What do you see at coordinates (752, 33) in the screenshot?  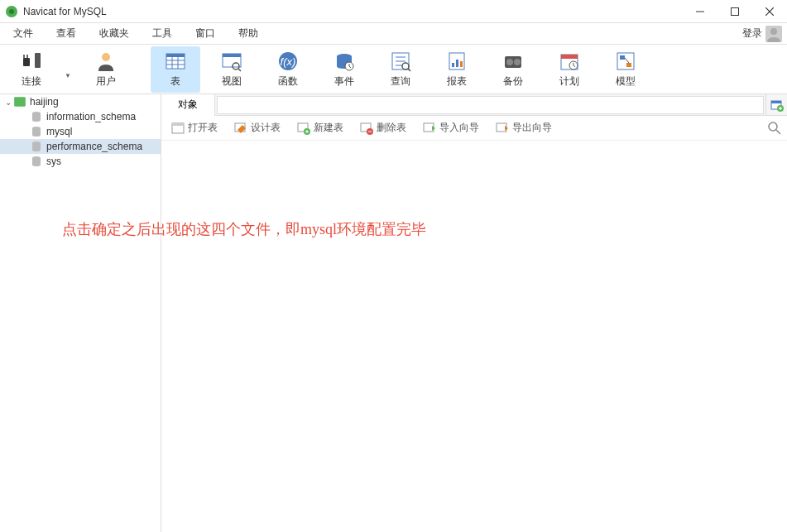 I see `login-label: 登录` at bounding box center [752, 33].